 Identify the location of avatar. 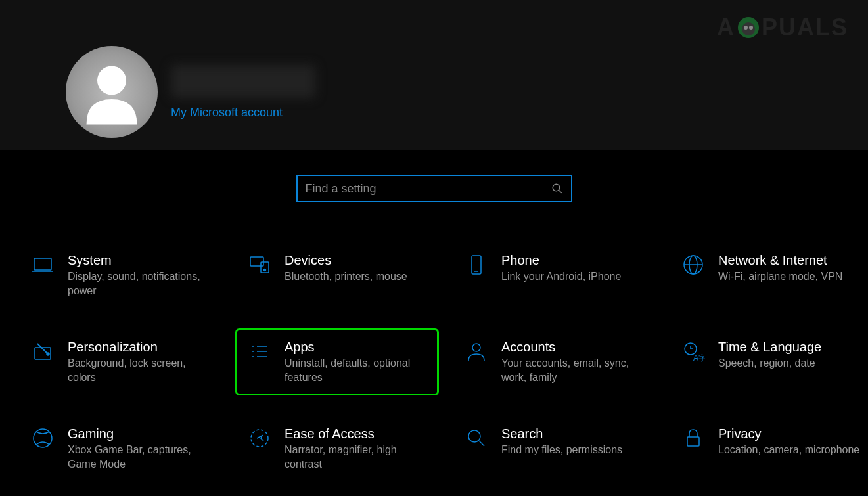
(112, 92).